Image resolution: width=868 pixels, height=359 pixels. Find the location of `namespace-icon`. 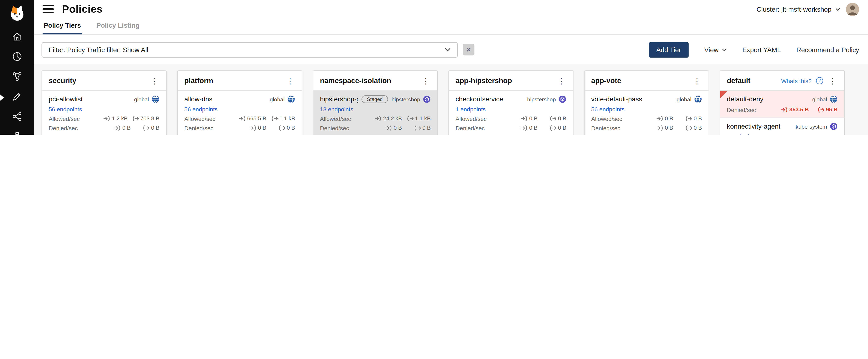

namespace-icon is located at coordinates (427, 99).